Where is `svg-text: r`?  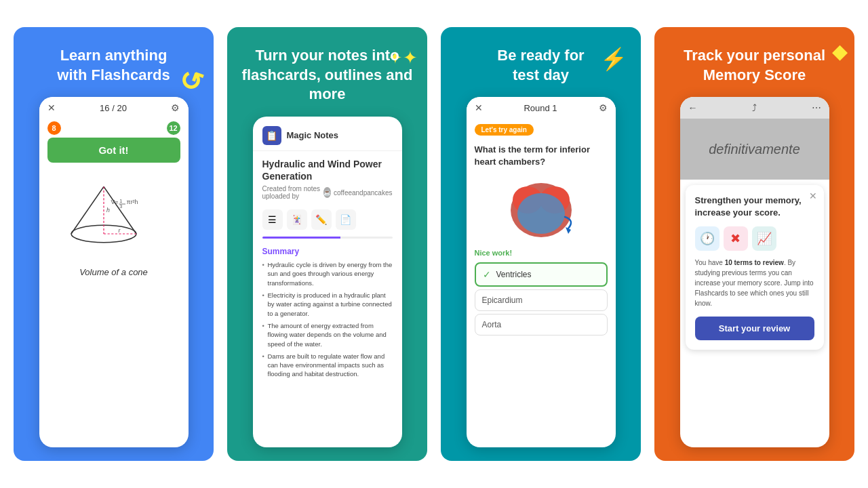 svg-text: r is located at coordinates (119, 230).